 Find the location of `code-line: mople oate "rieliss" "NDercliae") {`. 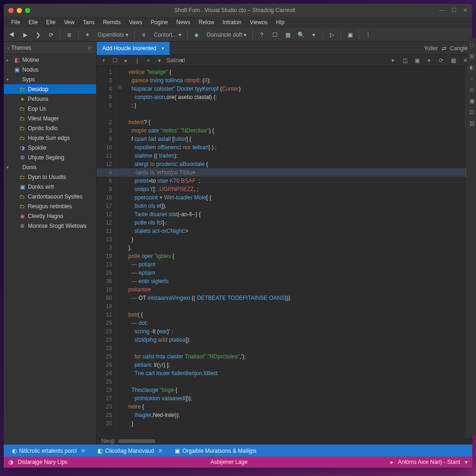

code-line: mople oate "rieliss" "NDercliae") { is located at coordinates (297, 131).